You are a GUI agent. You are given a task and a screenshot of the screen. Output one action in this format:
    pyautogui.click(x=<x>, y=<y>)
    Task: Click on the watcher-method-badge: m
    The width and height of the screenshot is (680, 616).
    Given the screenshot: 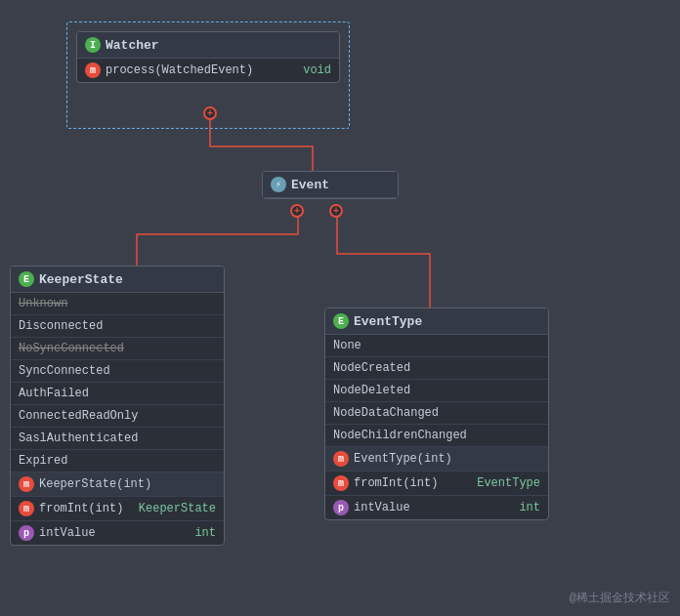 What is the action you would take?
    pyautogui.click(x=93, y=70)
    